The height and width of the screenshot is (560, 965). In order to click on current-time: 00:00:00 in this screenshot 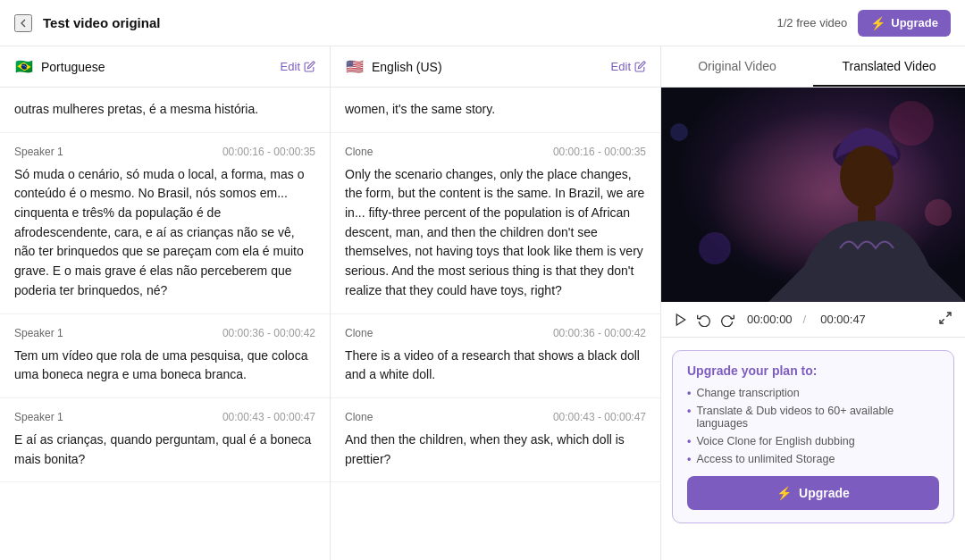, I will do `click(770, 320)`.